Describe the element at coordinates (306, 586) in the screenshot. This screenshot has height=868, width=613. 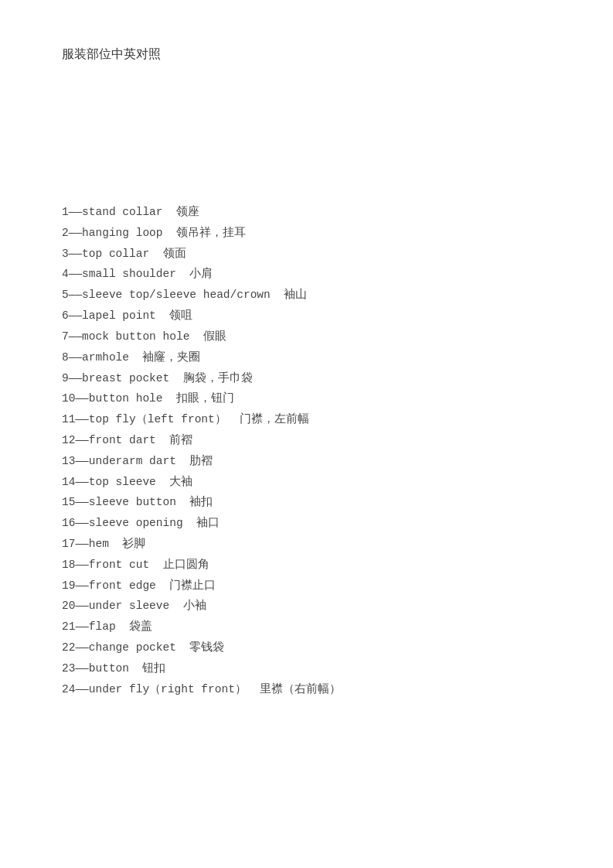
I see `list-item: 19——front edge 门襟止口` at that location.